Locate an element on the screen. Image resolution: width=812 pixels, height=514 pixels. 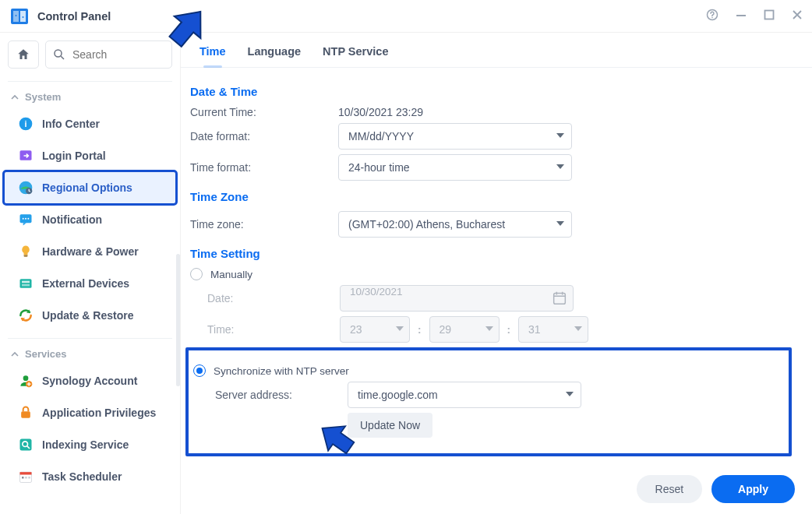
divider is located at coordinates (90, 338).